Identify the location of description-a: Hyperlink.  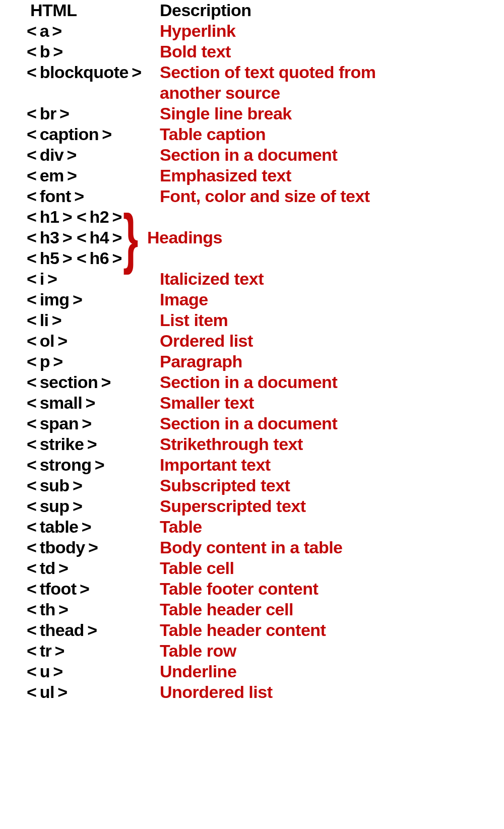
(198, 31).